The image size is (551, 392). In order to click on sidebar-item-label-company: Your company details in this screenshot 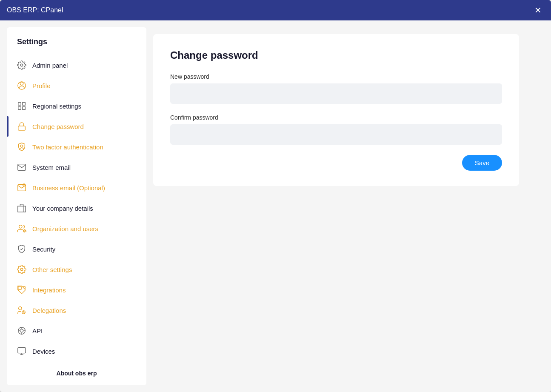, I will do `click(63, 209)`.